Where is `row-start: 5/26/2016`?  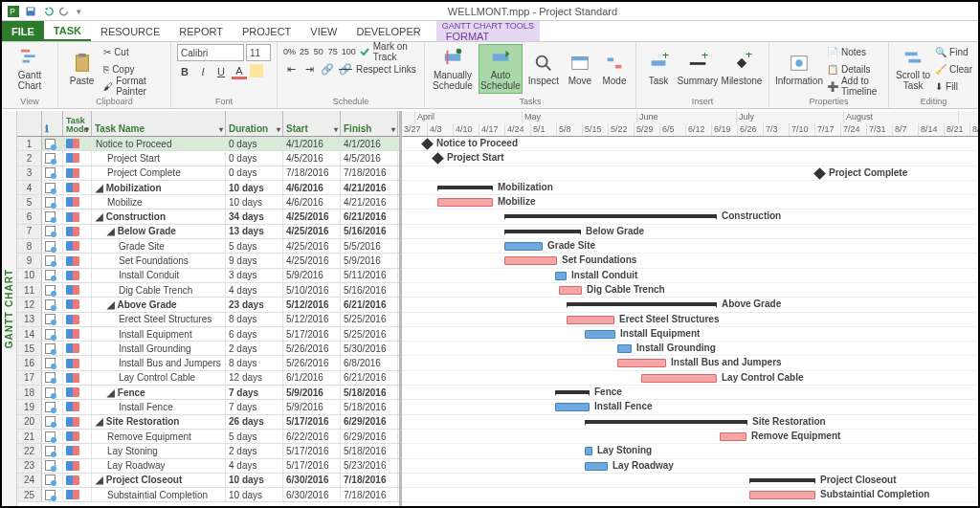
row-start: 5/26/2016 is located at coordinates (312, 363).